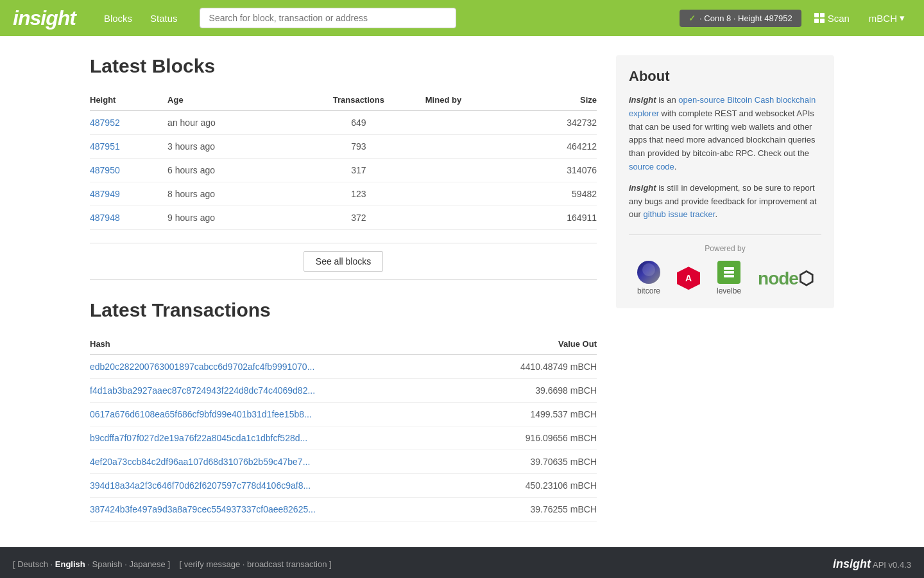 This screenshot has height=578, width=924. Describe the element at coordinates (203, 390) in the screenshot. I see `tx-hash-link: f4d1ab3ba2927aaec87c8724943f224d8dc74c40…` at that location.